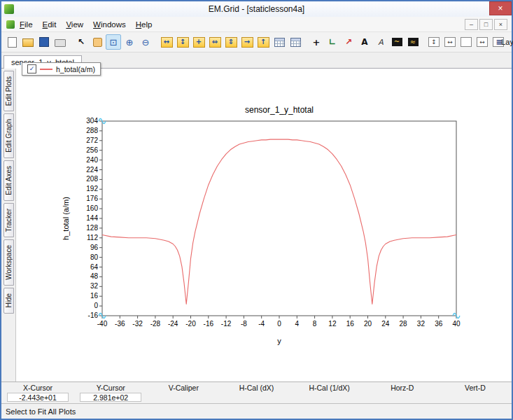 Image resolution: width=513 pixels, height=420 pixels. What do you see at coordinates (94, 315) in the screenshot?
I see `svg-text: -16` at bounding box center [94, 315].